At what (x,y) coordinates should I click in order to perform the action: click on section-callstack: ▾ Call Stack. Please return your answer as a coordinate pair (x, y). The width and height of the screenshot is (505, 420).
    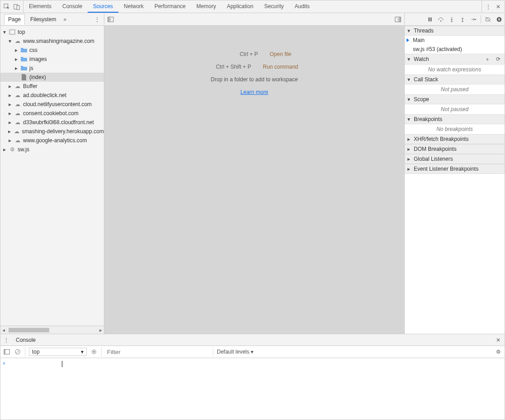
    Looking at the image, I should click on (454, 79).